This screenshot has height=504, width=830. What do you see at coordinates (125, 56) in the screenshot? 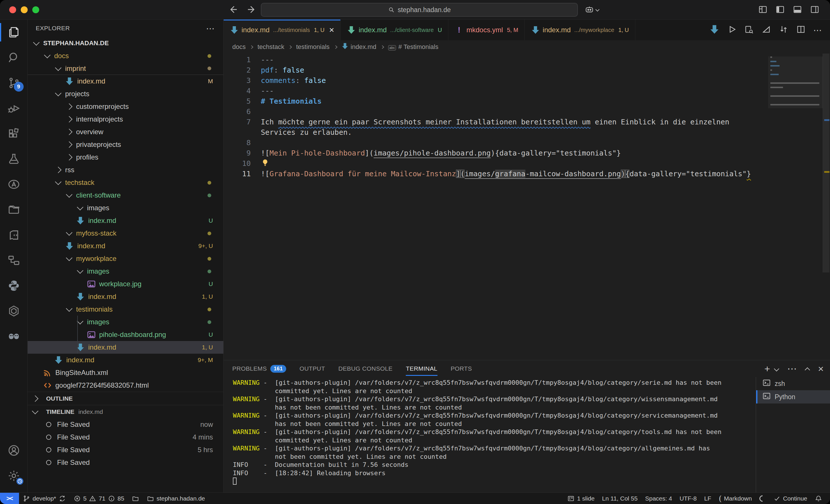
I see `tree-item-docs: docs` at bounding box center [125, 56].